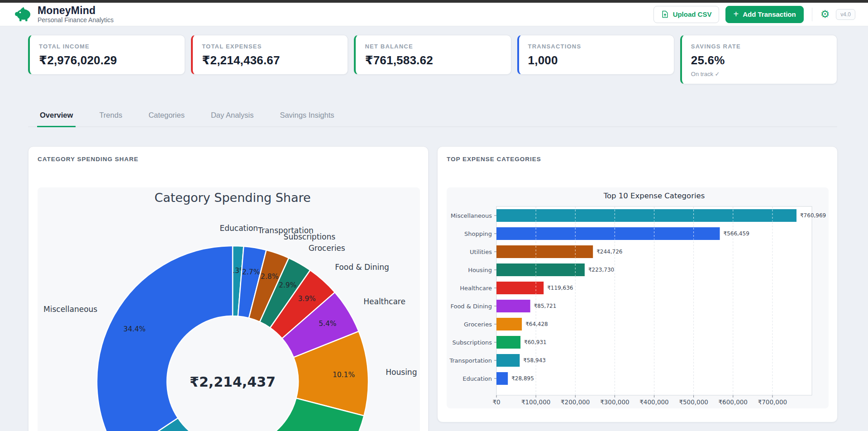  What do you see at coordinates (494, 159) in the screenshot?
I see `panel-header-bars: TOP EXPENSE CATEGORIES` at bounding box center [494, 159].